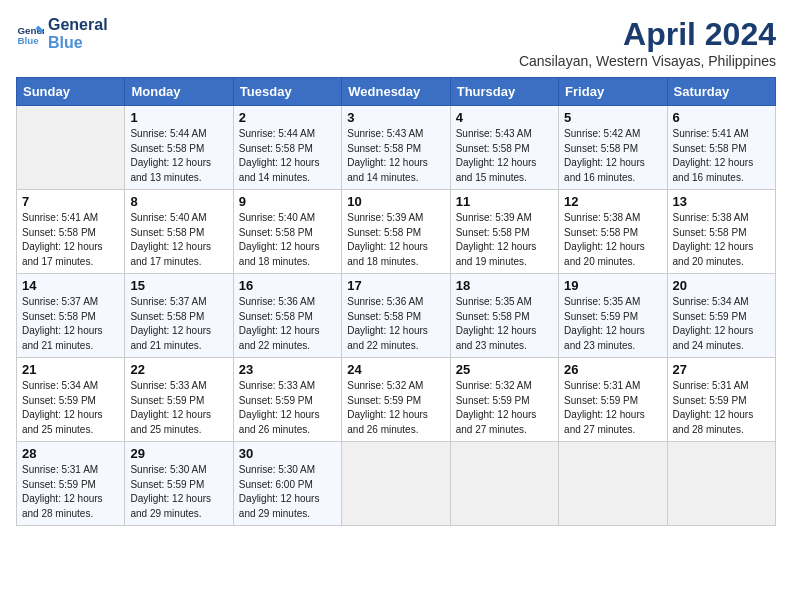 The height and width of the screenshot is (612, 792). What do you see at coordinates (288, 370) in the screenshot?
I see `day-number: 23` at bounding box center [288, 370].